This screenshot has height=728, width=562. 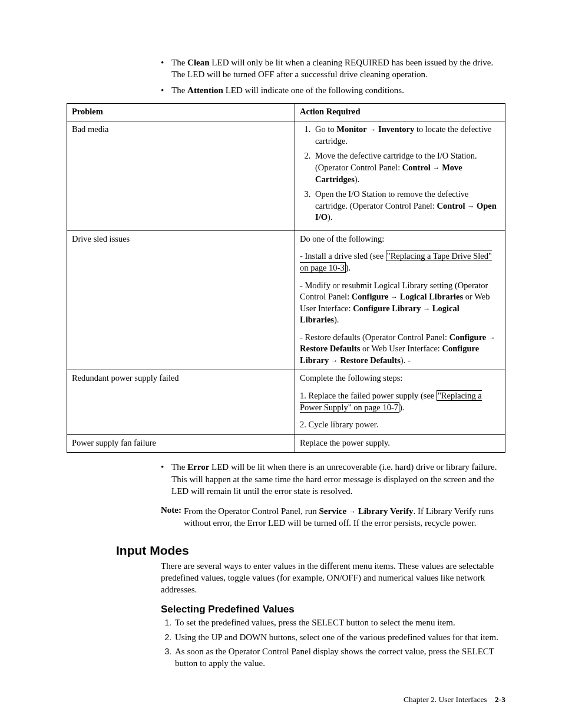 What do you see at coordinates (400, 349) in the screenshot?
I see `action-paragraph: - Restore defaults (Operator Control Pan…` at bounding box center [400, 349].